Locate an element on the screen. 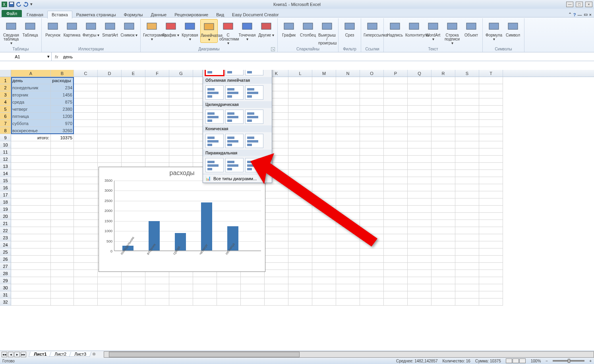  column-header: P is located at coordinates (396, 73).